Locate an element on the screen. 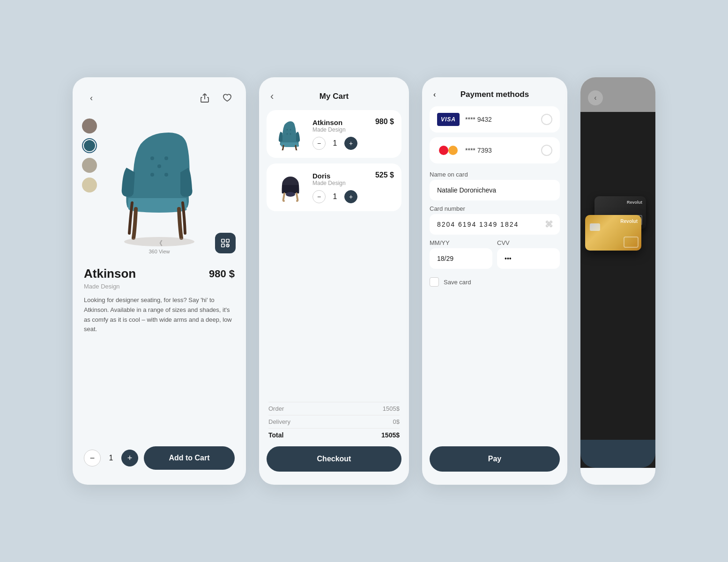 The width and height of the screenshot is (728, 562). cart-qty: 1 is located at coordinates (335, 143).